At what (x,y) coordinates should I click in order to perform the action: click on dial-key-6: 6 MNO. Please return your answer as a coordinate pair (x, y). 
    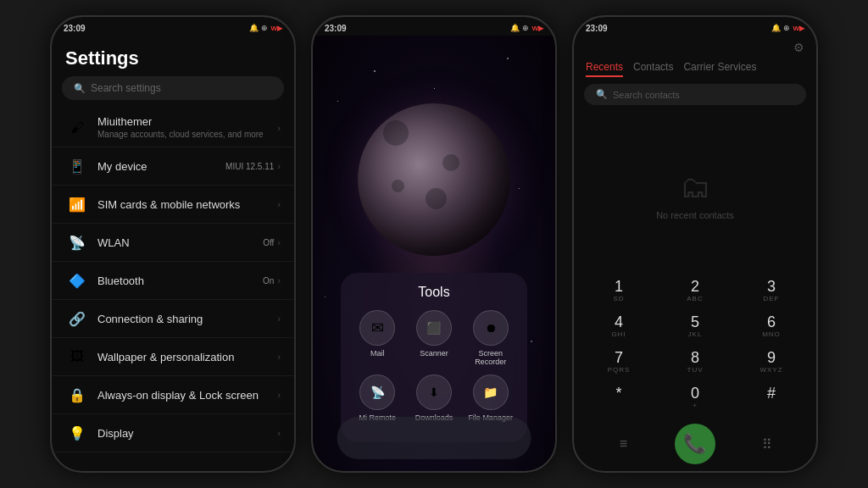
    Looking at the image, I should click on (771, 326).